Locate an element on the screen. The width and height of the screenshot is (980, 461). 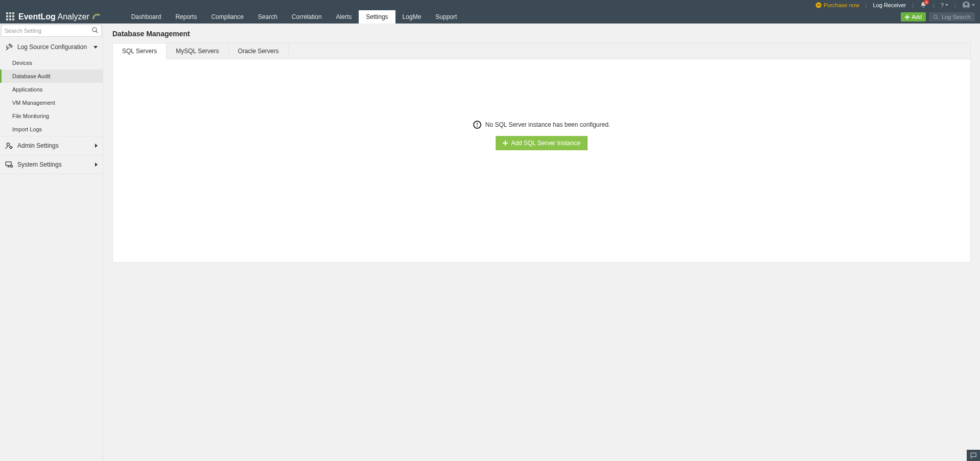
log-search-button: Log Search is located at coordinates (952, 17).